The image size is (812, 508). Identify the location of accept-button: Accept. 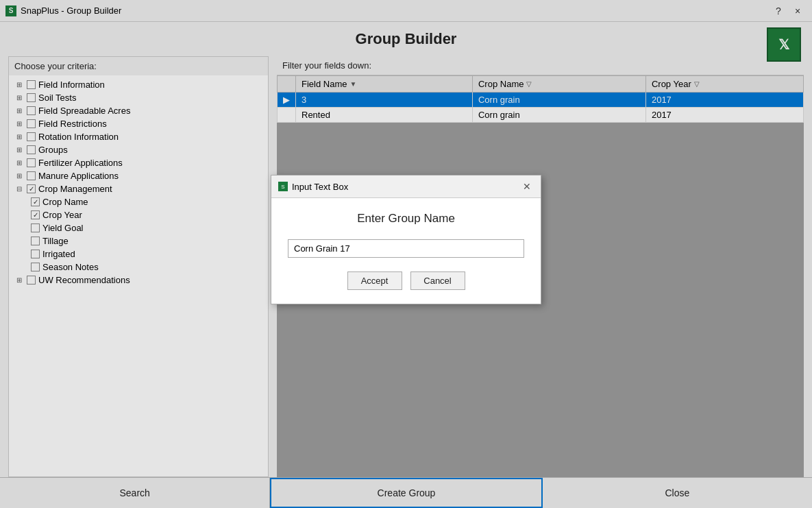
(375, 281).